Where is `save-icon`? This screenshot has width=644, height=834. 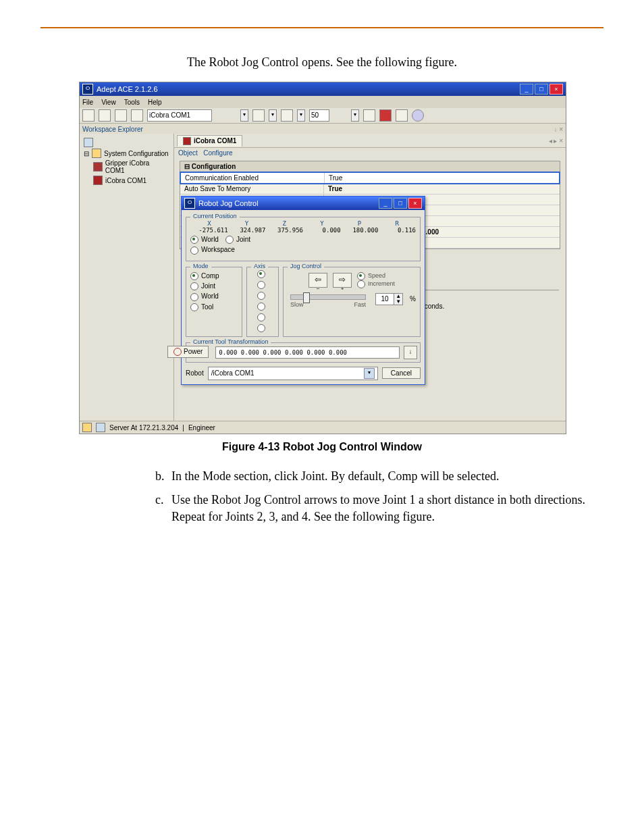
save-icon is located at coordinates (88, 115).